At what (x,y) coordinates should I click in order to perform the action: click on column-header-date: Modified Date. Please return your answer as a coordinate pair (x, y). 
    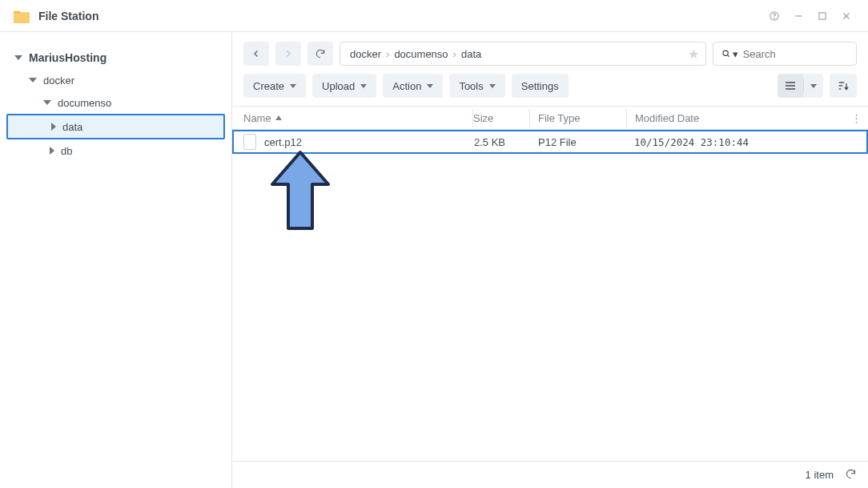
    Looking at the image, I should click on (735, 119).